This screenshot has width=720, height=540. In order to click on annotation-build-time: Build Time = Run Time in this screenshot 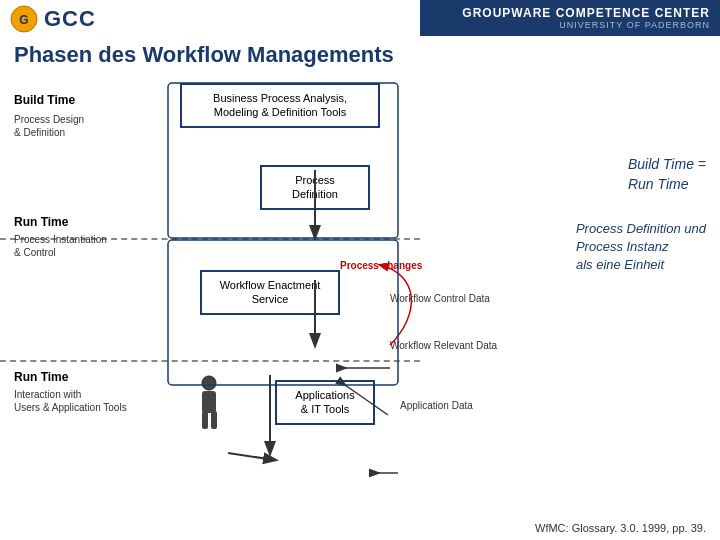, I will do `click(667, 174)`.